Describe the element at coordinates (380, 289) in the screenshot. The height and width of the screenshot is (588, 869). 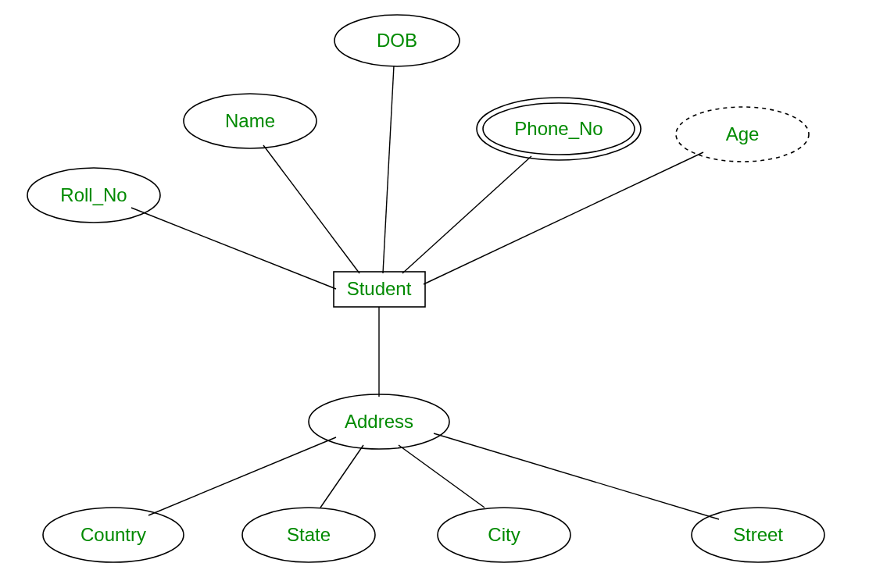
I see `entity-student-label: Student` at that location.